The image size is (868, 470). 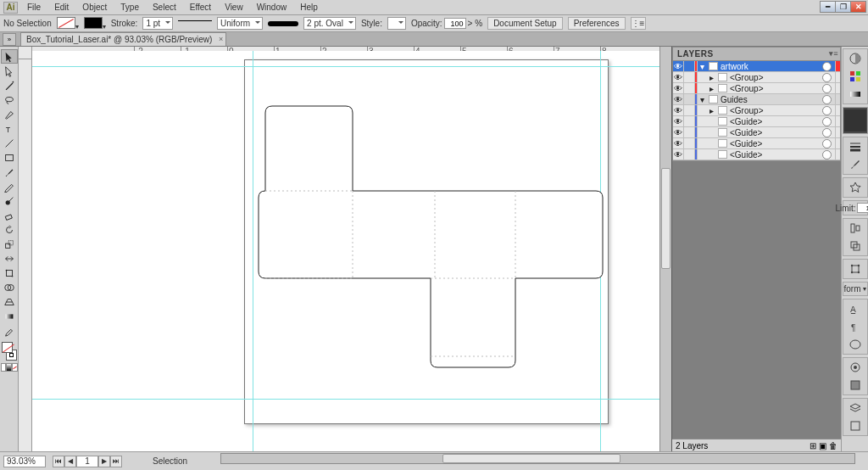 What do you see at coordinates (61, 7) in the screenshot?
I see `menu-edit: Edit` at bounding box center [61, 7].